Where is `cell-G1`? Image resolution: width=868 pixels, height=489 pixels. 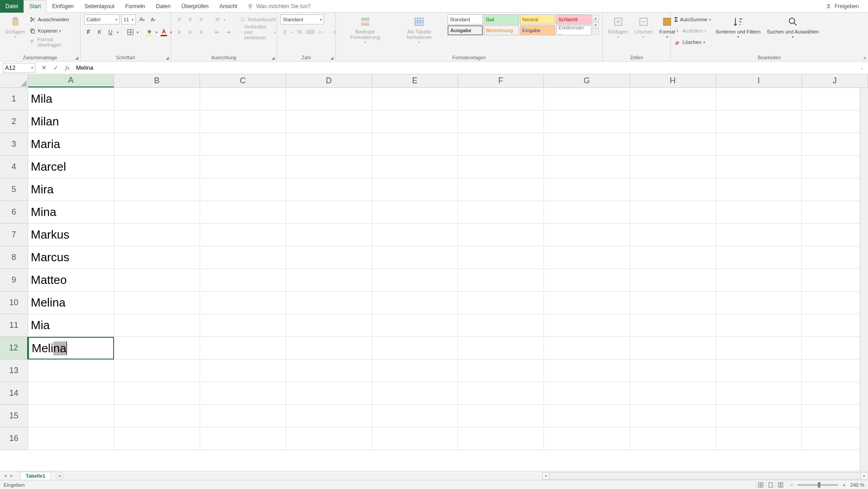 cell-G1 is located at coordinates (587, 99).